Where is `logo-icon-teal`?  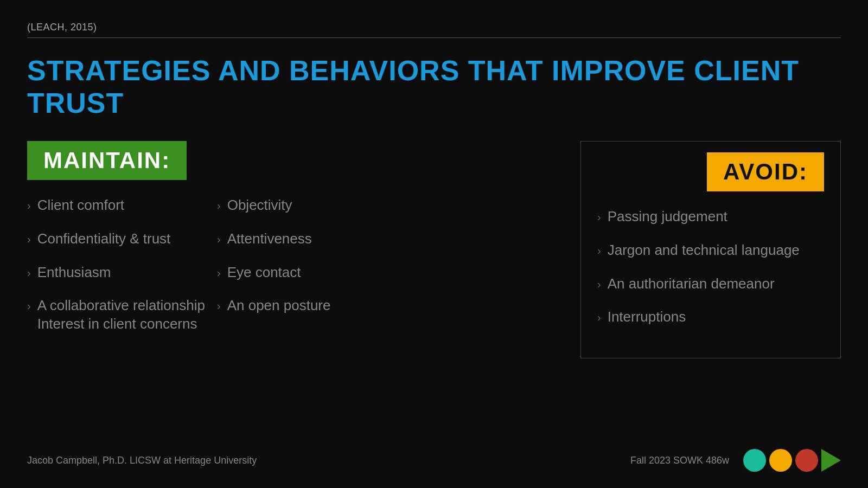 logo-icon-teal is located at coordinates (755, 460).